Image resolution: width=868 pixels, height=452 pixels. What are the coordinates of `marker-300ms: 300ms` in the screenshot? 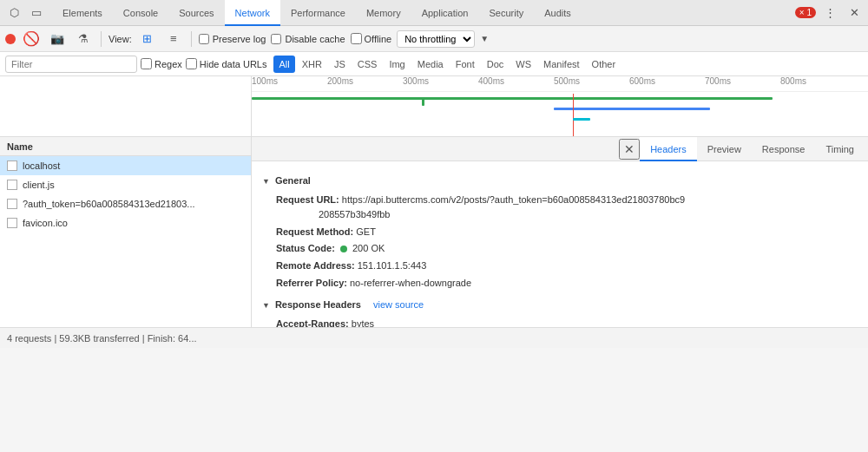 It's located at (416, 82).